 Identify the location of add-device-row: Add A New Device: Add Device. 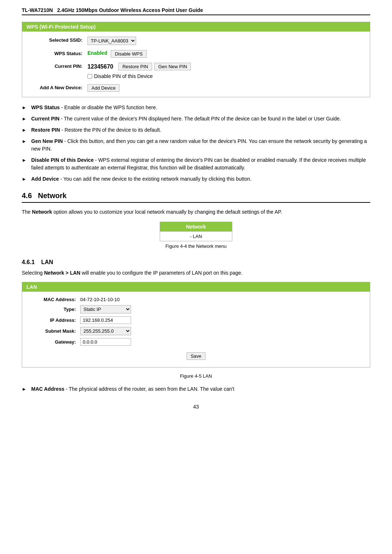
(196, 88).